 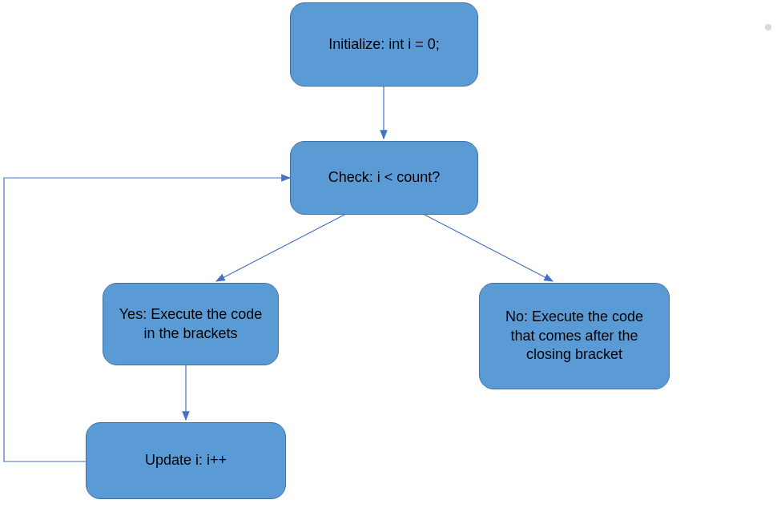 What do you see at coordinates (186, 460) in the screenshot?
I see `node-update-label: Update i: i++` at bounding box center [186, 460].